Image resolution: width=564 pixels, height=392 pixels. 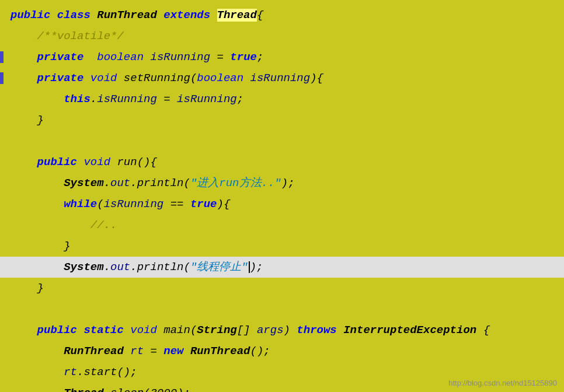 What do you see at coordinates (282, 36) in the screenshot?
I see `code-line-2: /**volatile*/` at bounding box center [282, 36].